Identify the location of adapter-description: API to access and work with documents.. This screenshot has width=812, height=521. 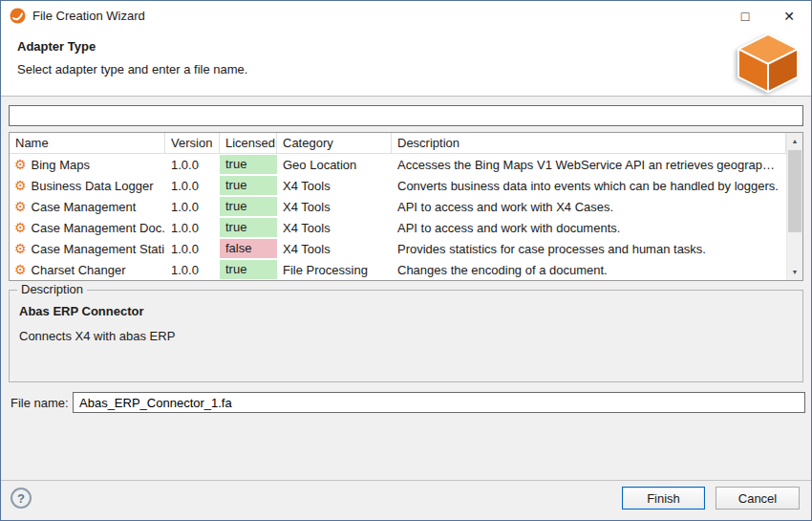
(588, 228).